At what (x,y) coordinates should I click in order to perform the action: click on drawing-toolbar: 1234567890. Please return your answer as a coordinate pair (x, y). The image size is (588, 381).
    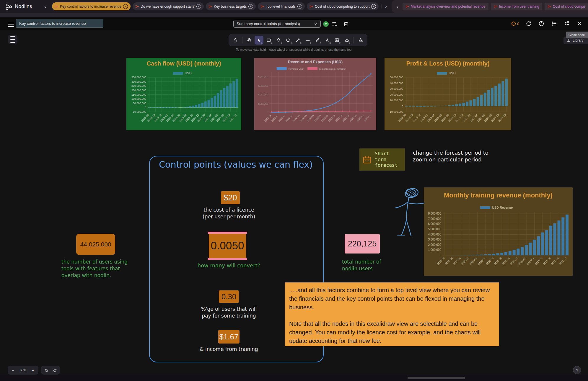
    Looking at the image, I should click on (298, 40).